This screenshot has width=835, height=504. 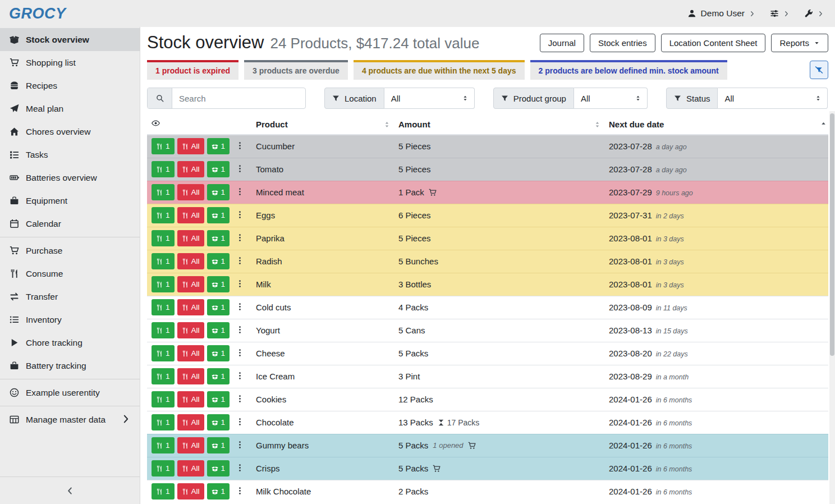 I want to click on sidebar-collapse-button, so click(x=70, y=491).